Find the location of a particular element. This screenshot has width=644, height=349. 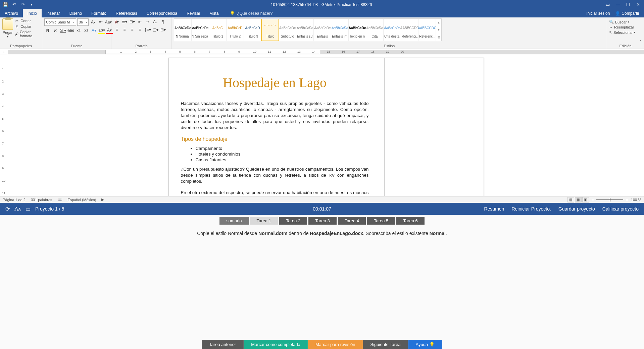

guardar-link: Guardar proyecto is located at coordinates (577, 209).